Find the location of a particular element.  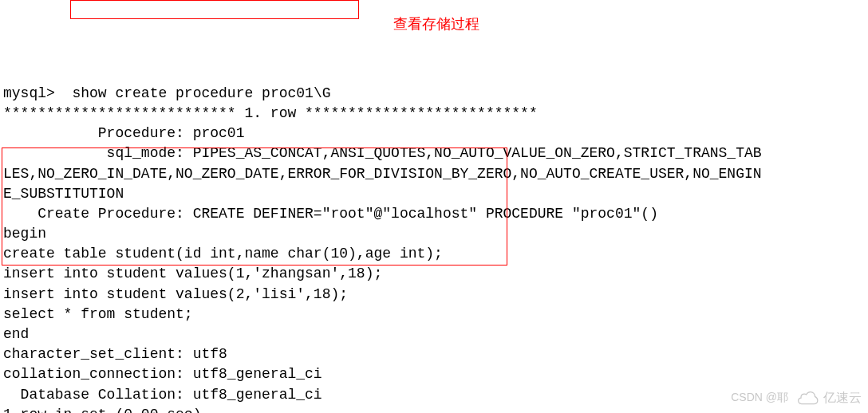

proc-body-select: select * from student; is located at coordinates (98, 314).